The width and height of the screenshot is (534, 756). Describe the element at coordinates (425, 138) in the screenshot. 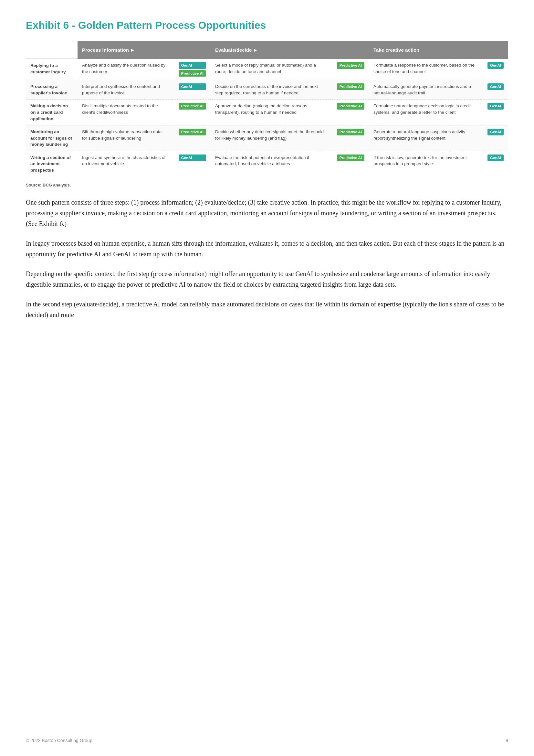

I see `action-text: Generate a natural-language suspicious a…` at that location.